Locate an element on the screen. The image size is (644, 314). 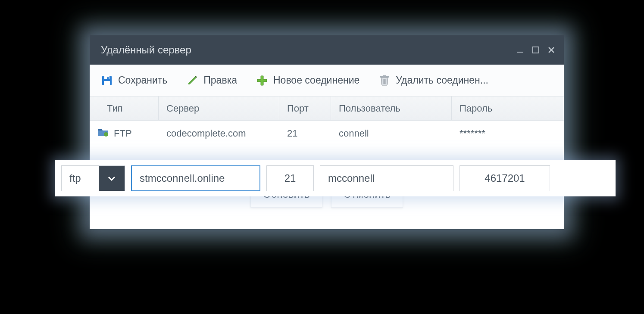
save-label: Сохранить is located at coordinates (143, 80).